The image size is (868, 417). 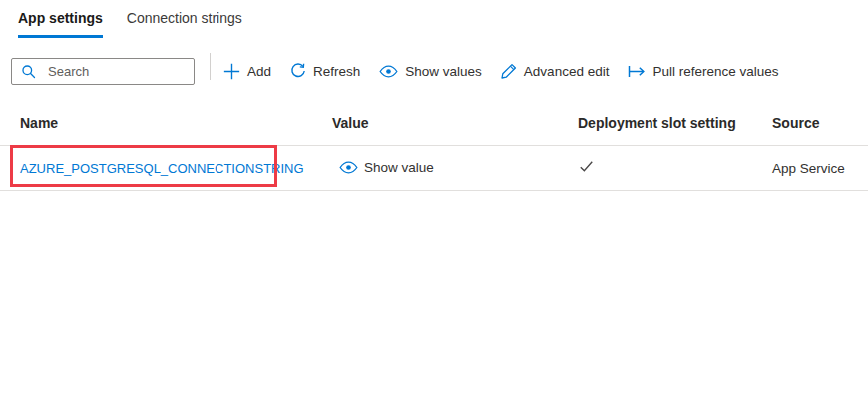 I want to click on column-header-value: Value, so click(x=455, y=123).